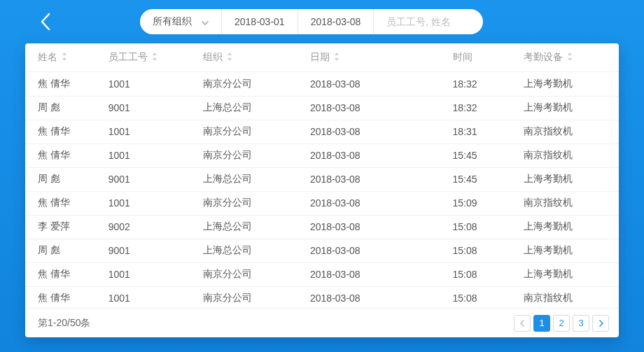  Describe the element at coordinates (46, 22) in the screenshot. I see `back-button` at that location.